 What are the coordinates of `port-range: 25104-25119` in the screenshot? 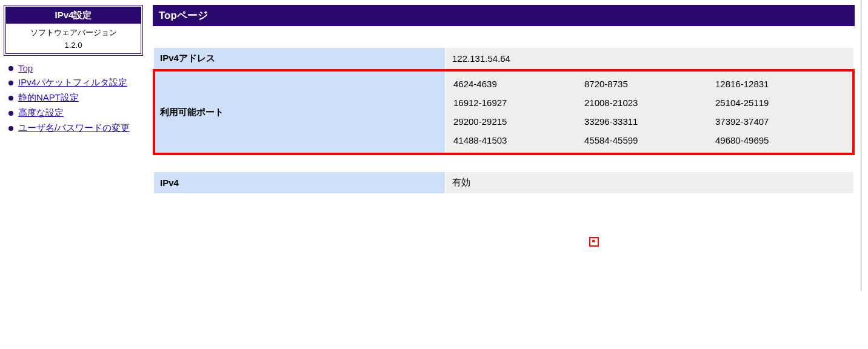 It's located at (781, 103).